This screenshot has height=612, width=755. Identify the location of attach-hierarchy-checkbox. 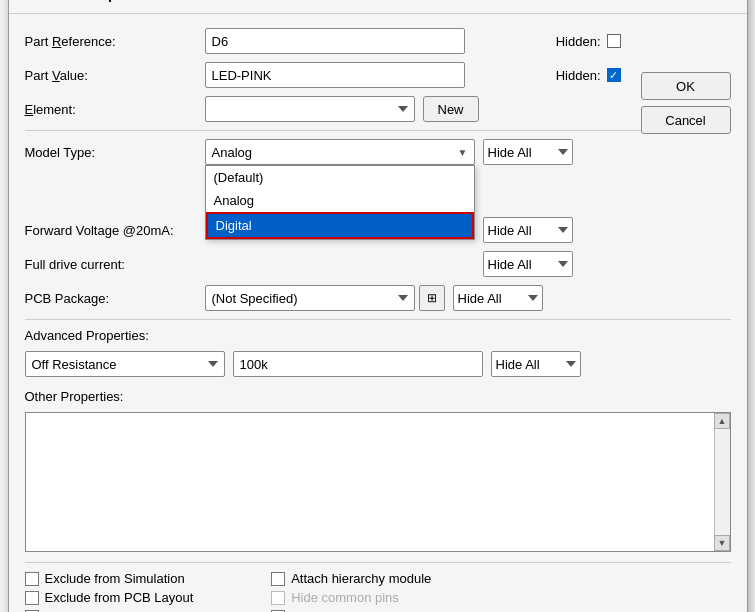
(278, 579).